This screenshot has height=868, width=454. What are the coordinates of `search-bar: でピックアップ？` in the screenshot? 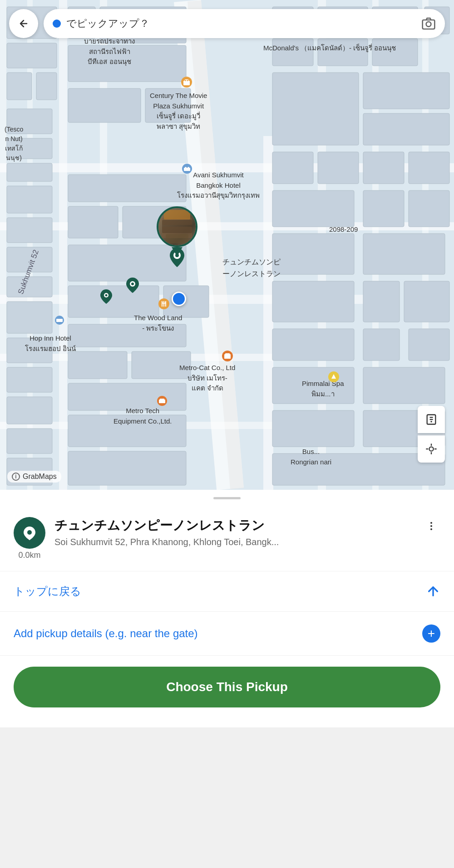 It's located at (244, 24).